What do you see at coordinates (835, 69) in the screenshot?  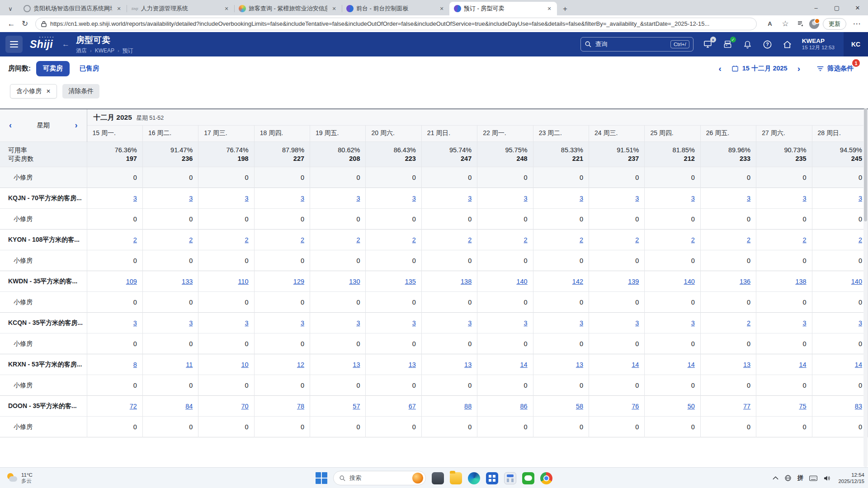 I see `filter-conditions-button: 筛选条件 1` at bounding box center [835, 69].